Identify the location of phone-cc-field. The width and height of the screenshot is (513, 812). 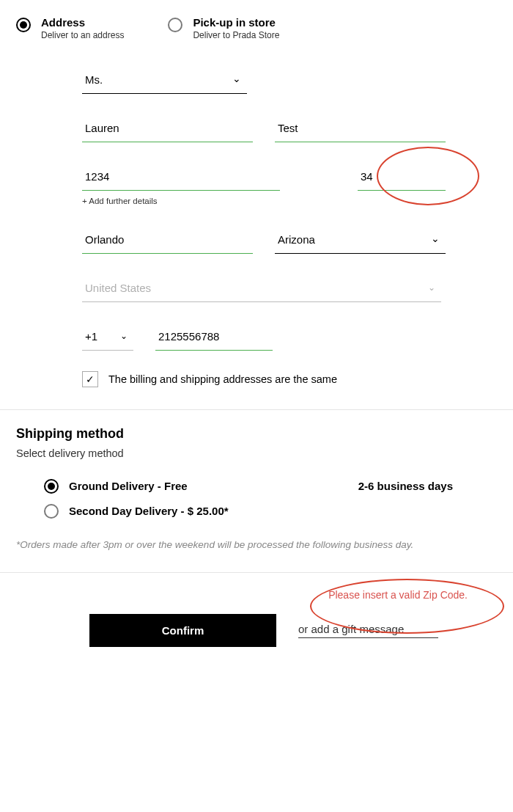
(108, 337).